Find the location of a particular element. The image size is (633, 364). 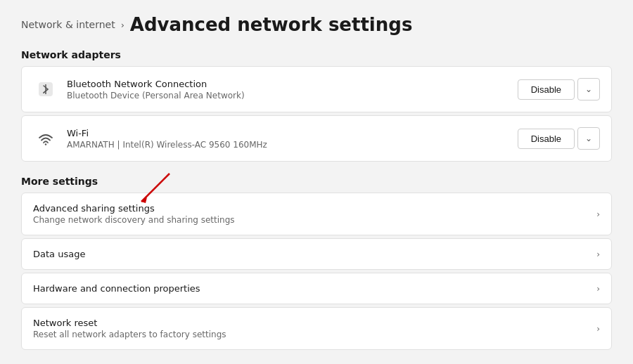

breadcrumb-chevron: › is located at coordinates (122, 25).